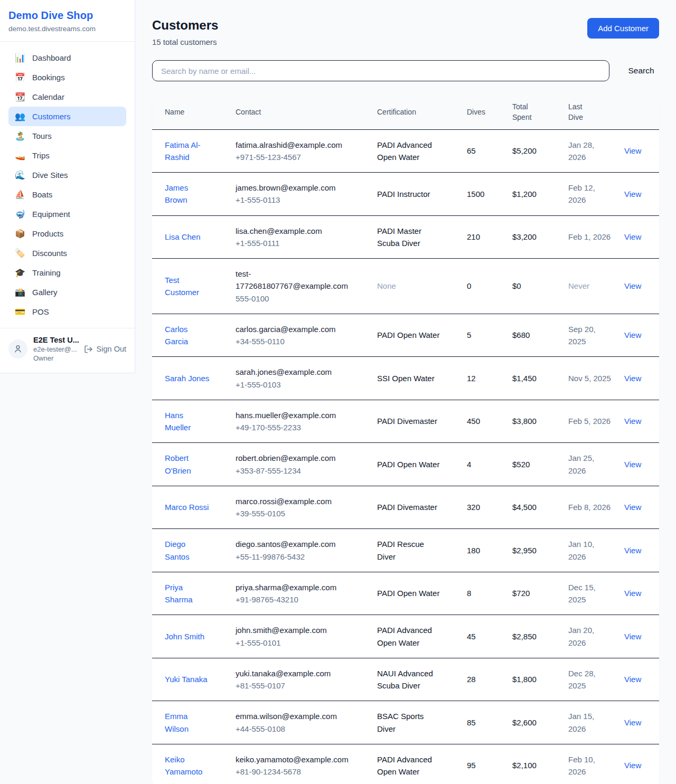 This screenshot has height=784, width=676. I want to click on customer-phone: +971-55-123-4567, so click(300, 157).